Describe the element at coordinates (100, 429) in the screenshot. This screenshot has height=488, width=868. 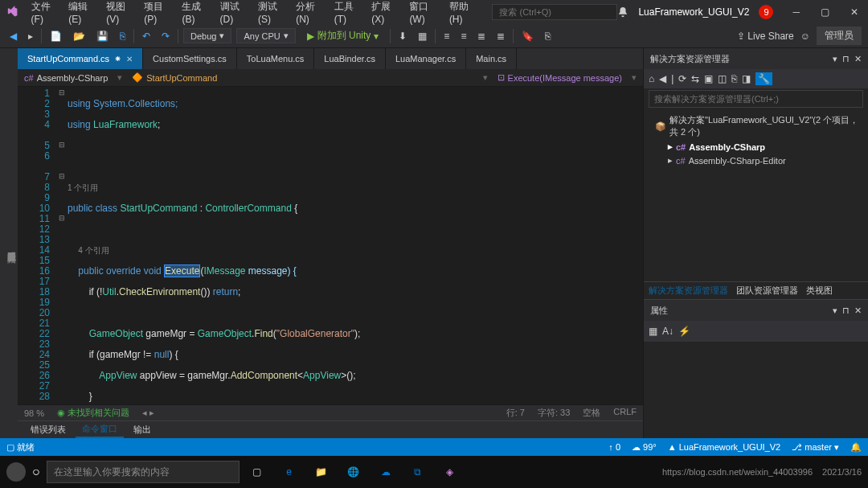
I see `tab-cmdwindow: 命令窗口` at that location.